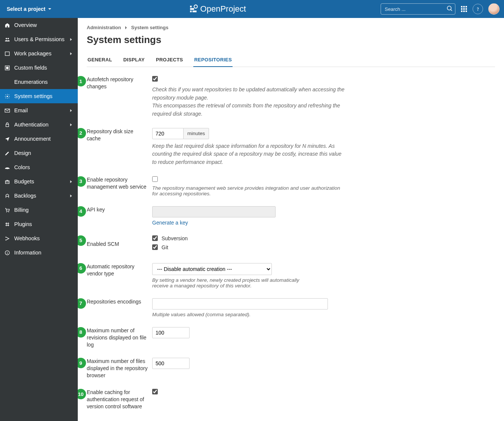  I want to click on mgmt-checkbox, so click(155, 179).